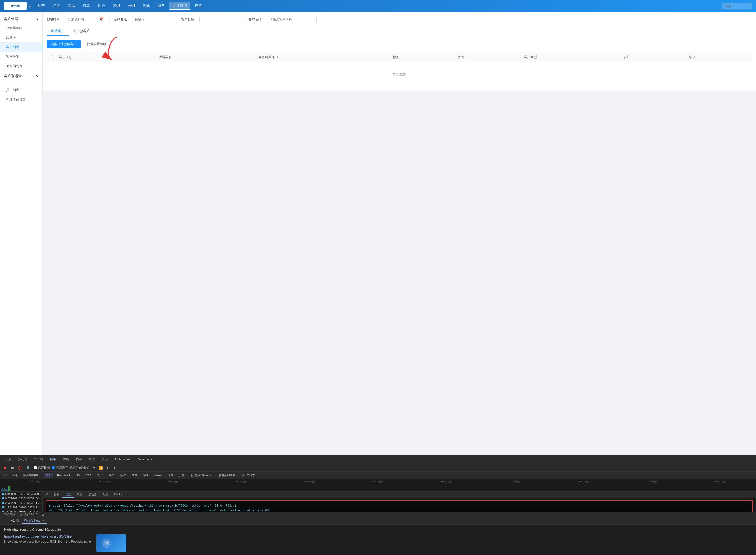 The height and width of the screenshot is (555, 756). Describe the element at coordinates (147, 6) in the screenshot. I see `nav-item-decoration: 装修` at that location.